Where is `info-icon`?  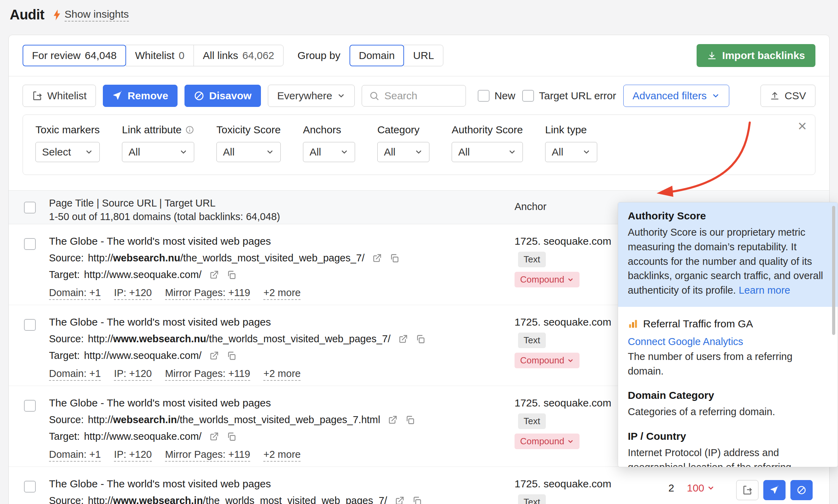 info-icon is located at coordinates (190, 130).